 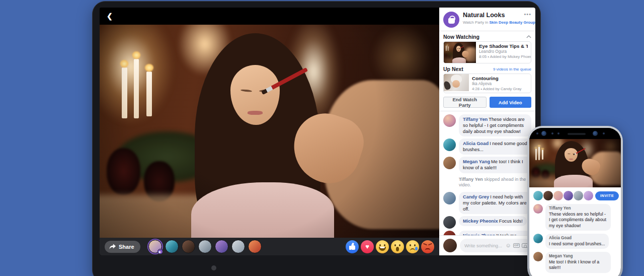 What do you see at coordinates (575, 262) in the screenshot?
I see `chat-message: Megan Yang Me too! I think I know of a s…` at bounding box center [575, 262].